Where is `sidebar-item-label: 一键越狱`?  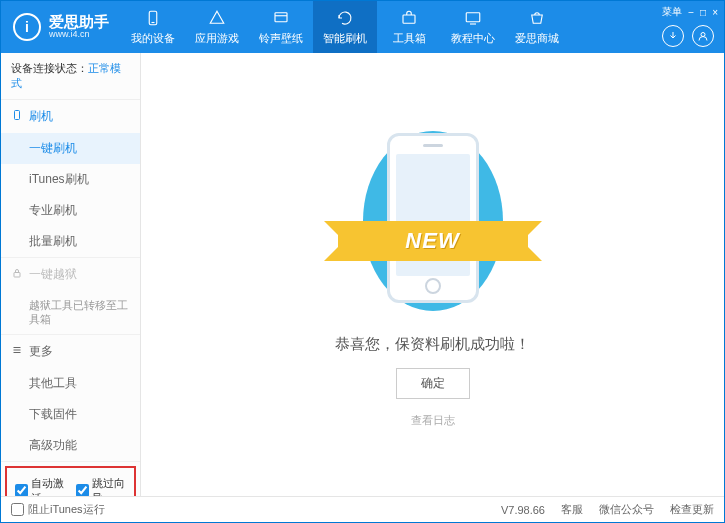
sidebar-item-label: 一键越狱 is located at coordinates (53, 274).